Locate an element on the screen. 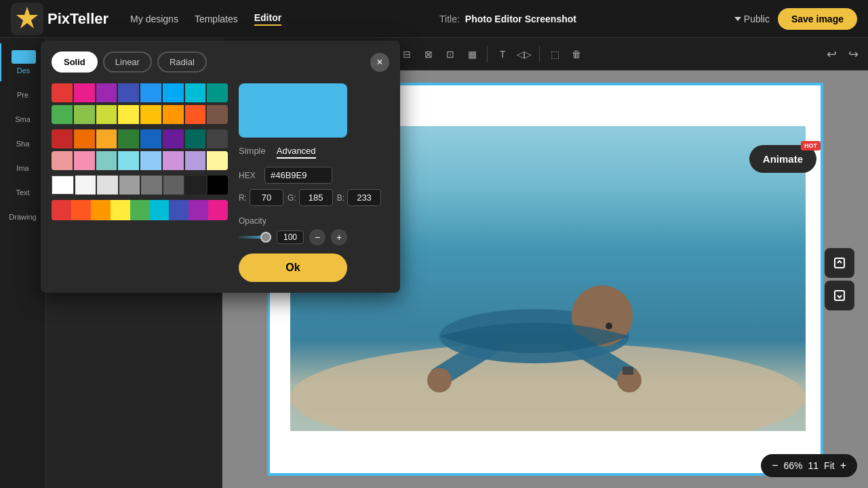 The image size is (868, 488). undo-button: ↩ is located at coordinates (831, 54).